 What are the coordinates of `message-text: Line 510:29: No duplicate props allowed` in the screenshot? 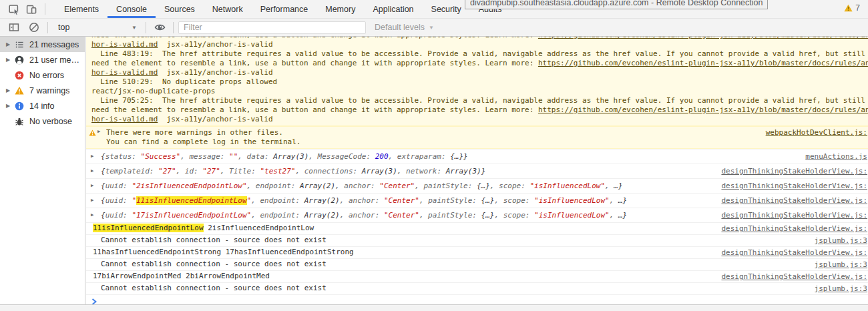 It's located at (184, 81).